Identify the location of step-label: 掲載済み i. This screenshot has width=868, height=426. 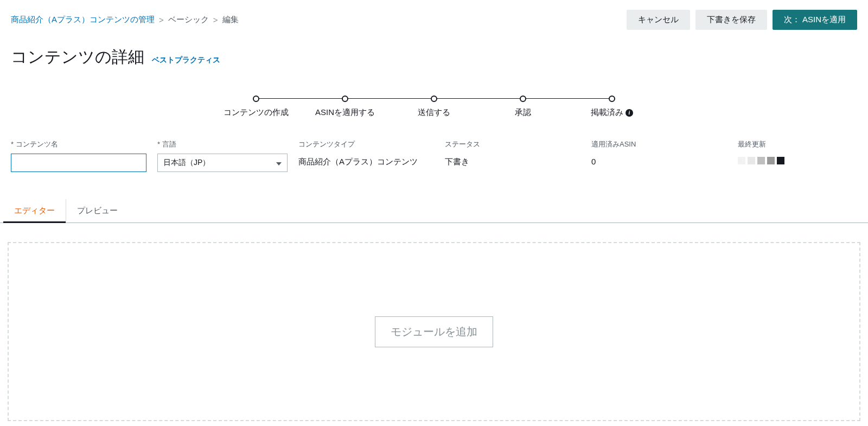
(612, 113).